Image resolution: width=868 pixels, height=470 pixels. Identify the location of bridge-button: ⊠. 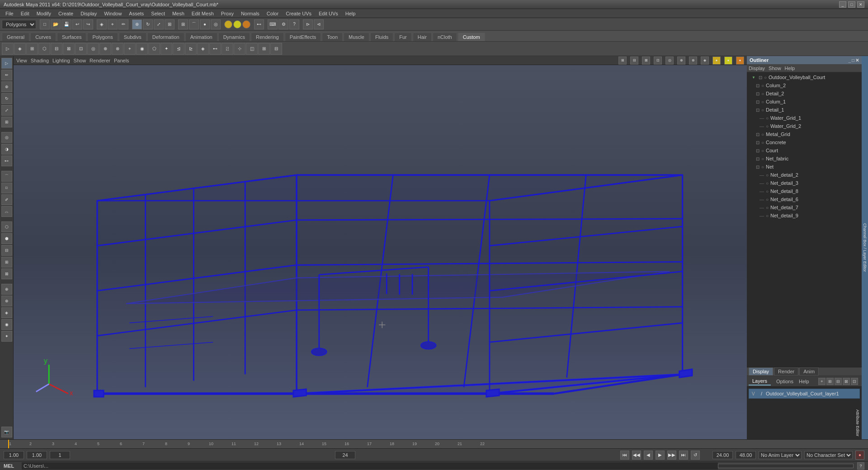
(7, 274).